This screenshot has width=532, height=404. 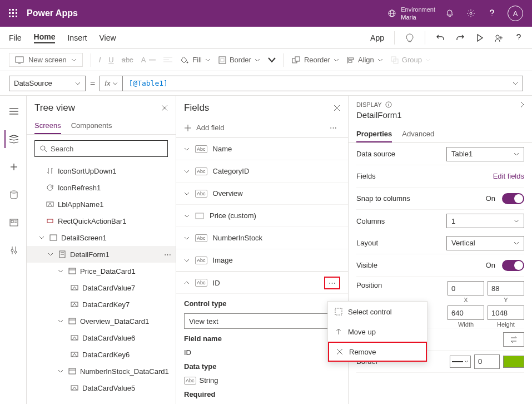 What do you see at coordinates (196, 60) in the screenshot?
I see `fill-button: Fill` at bounding box center [196, 60].